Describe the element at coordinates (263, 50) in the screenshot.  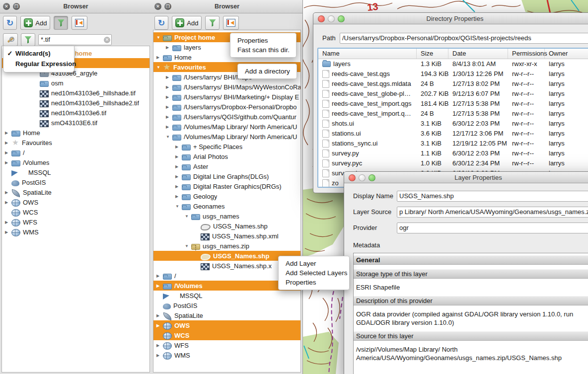
I see `menu-item: Fast scan this dir.` at that location.